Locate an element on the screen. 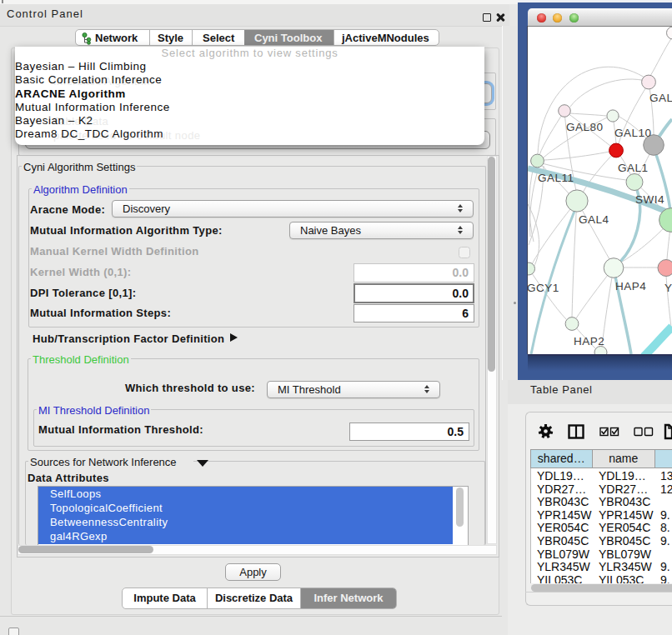  svg-text: GAL4 is located at coordinates (594, 220).